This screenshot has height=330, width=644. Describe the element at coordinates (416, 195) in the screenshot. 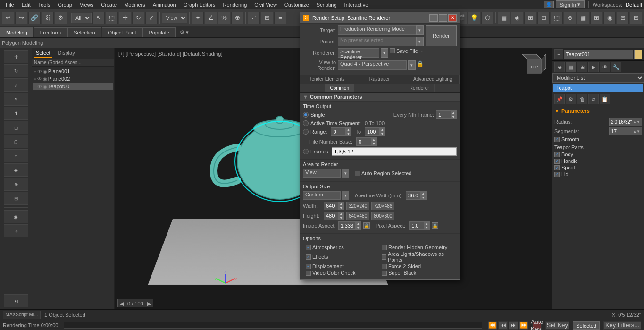

I see `aperture-field: 36.0 ▲▼` at that location.